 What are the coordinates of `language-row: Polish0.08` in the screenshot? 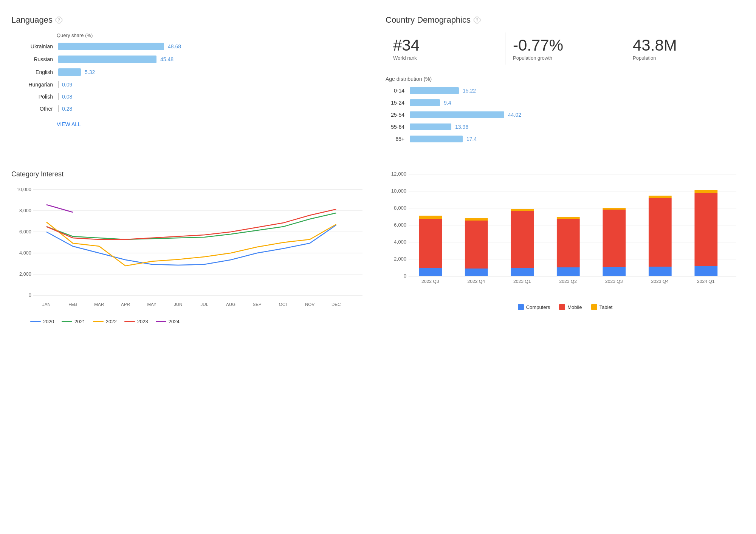 It's located at (191, 97).